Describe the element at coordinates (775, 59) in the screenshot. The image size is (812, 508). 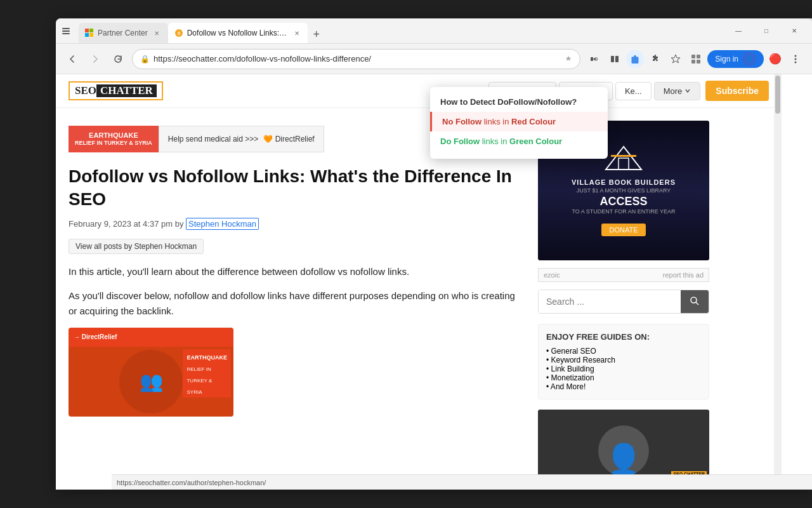
I see `edge-badge-btn: 🔴` at that location.